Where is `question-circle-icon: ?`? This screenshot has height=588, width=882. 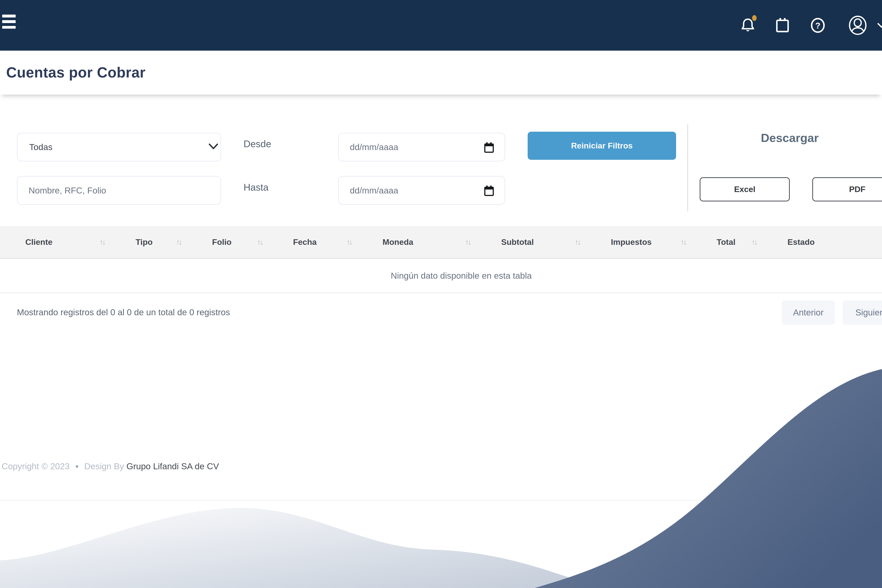 question-circle-icon: ? is located at coordinates (818, 26).